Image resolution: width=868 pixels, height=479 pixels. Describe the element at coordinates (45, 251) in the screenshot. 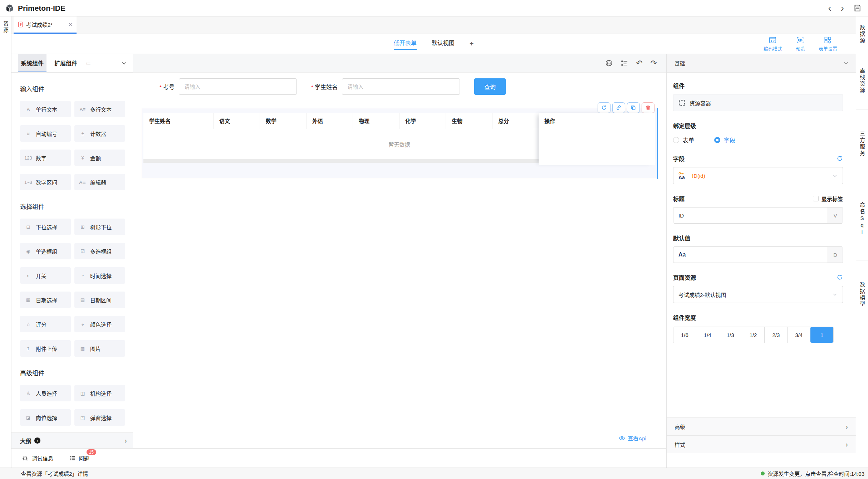

I see `component-item-radio-group: ◉单选框组` at that location.